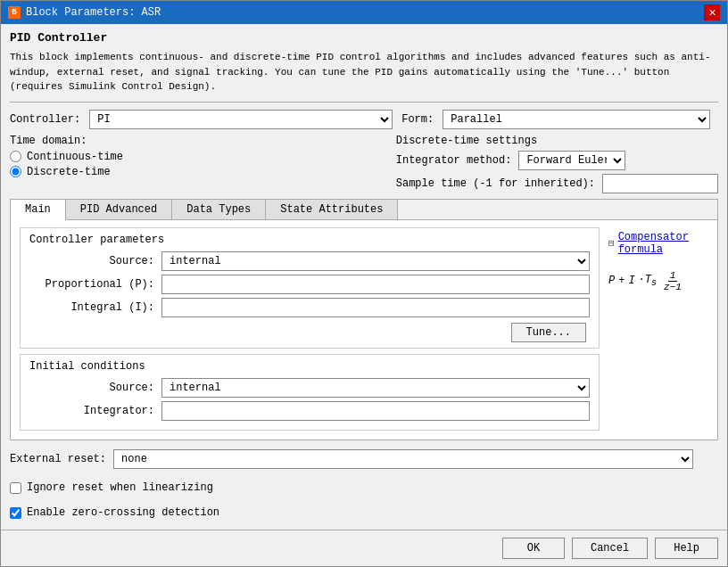  Describe the element at coordinates (658, 332) in the screenshot. I see `right-panel: ⊟ Compensator formula P + I ·Ts 1 z−1` at that location.